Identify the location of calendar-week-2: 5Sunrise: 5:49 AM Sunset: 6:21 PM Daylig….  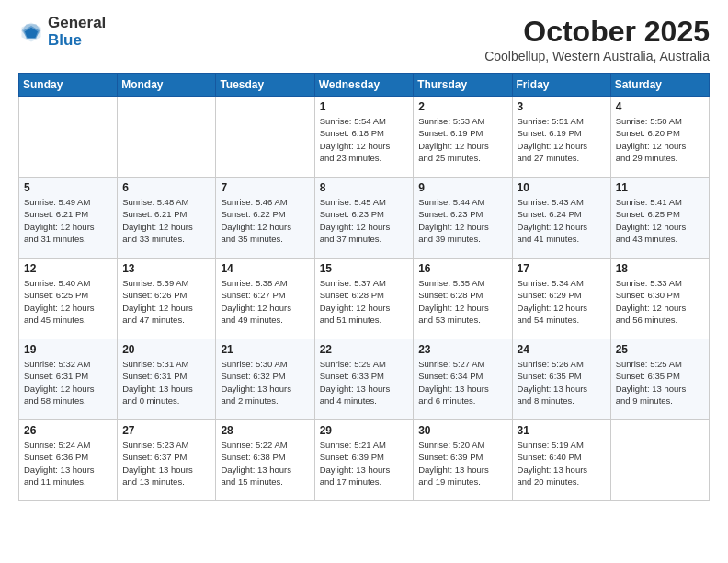
(364, 218).